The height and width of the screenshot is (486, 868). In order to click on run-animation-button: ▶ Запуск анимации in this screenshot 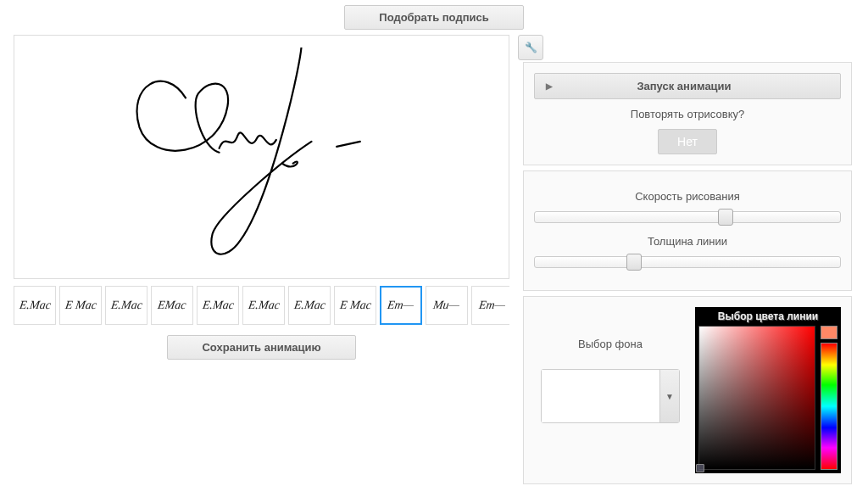, I will do `click(687, 87)`.